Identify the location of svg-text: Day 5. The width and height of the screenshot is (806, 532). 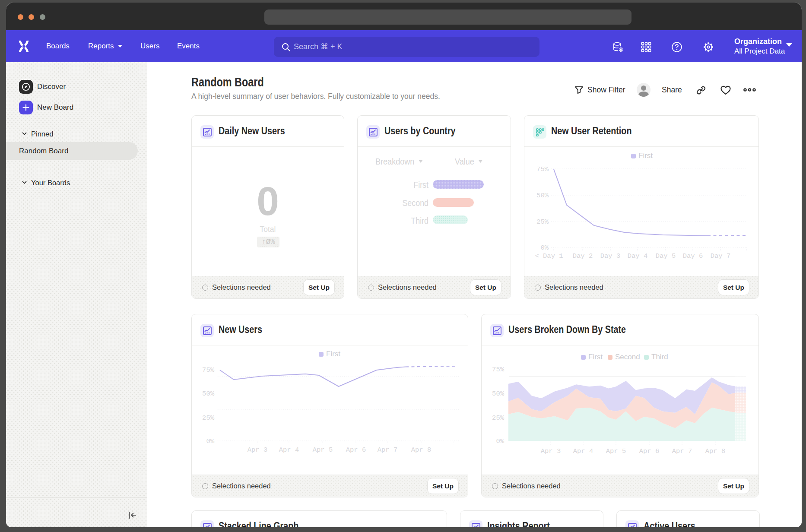
(666, 256).